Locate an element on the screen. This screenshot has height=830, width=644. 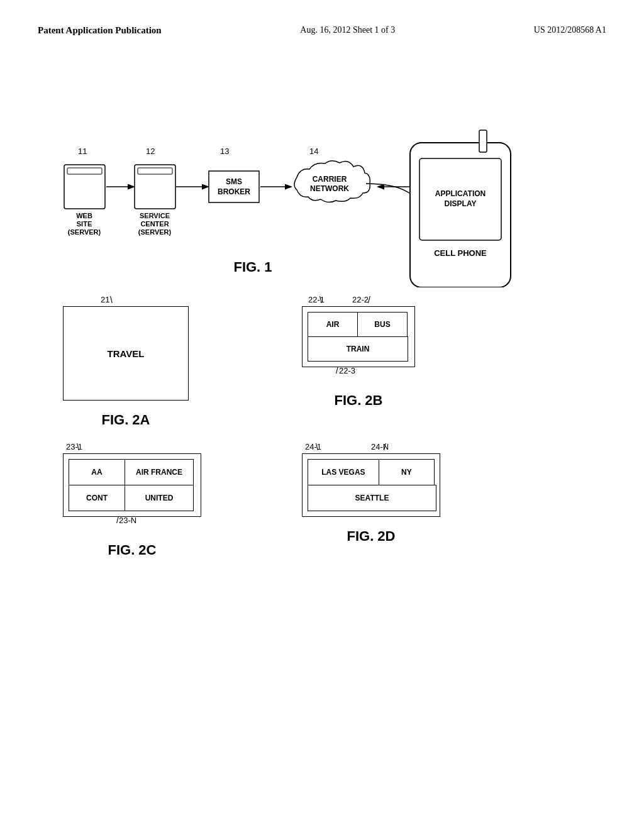
ny-cell: NY is located at coordinates (406, 472).